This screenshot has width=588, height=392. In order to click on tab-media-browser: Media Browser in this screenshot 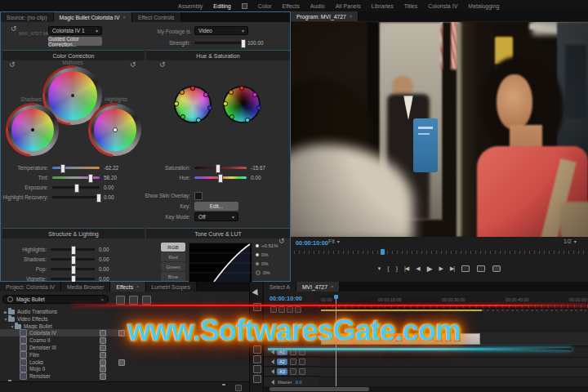, I will do `click(86, 287)`.